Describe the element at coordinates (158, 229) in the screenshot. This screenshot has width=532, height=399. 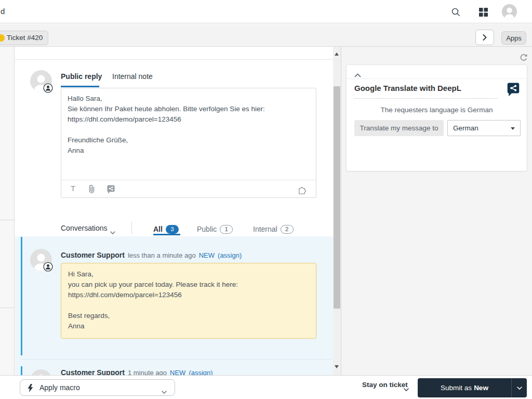
I see `tab-all-label: All` at that location.